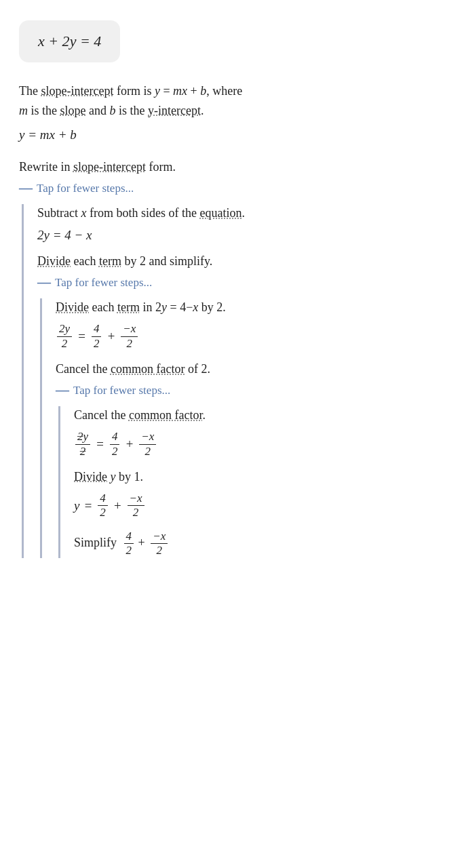  Describe the element at coordinates (73, 111) in the screenshot. I see `slope-link: slope` at that location.